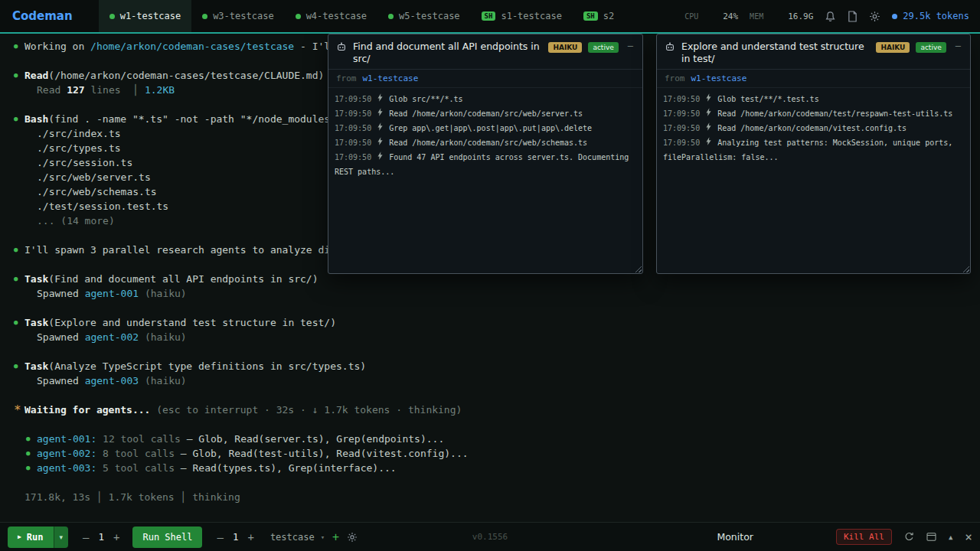 The width and height of the screenshot is (980, 551). What do you see at coordinates (116, 537) in the screenshot?
I see `run-count-increment-button: +` at bounding box center [116, 537].